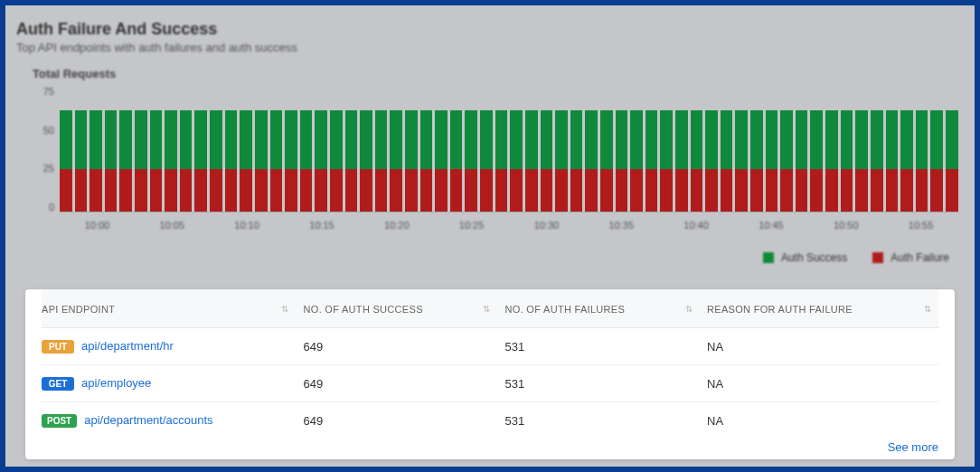 This screenshot has height=472, width=980. What do you see at coordinates (491, 258) in the screenshot?
I see `chart-legend: Auth Success Auth Failure` at bounding box center [491, 258].